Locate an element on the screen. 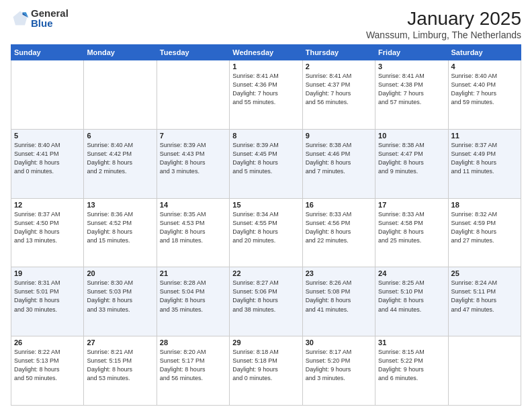  day-cell: 2Sunrise: 8:41 AM Sunset: 4:37 PM Daylig… is located at coordinates (339, 95).